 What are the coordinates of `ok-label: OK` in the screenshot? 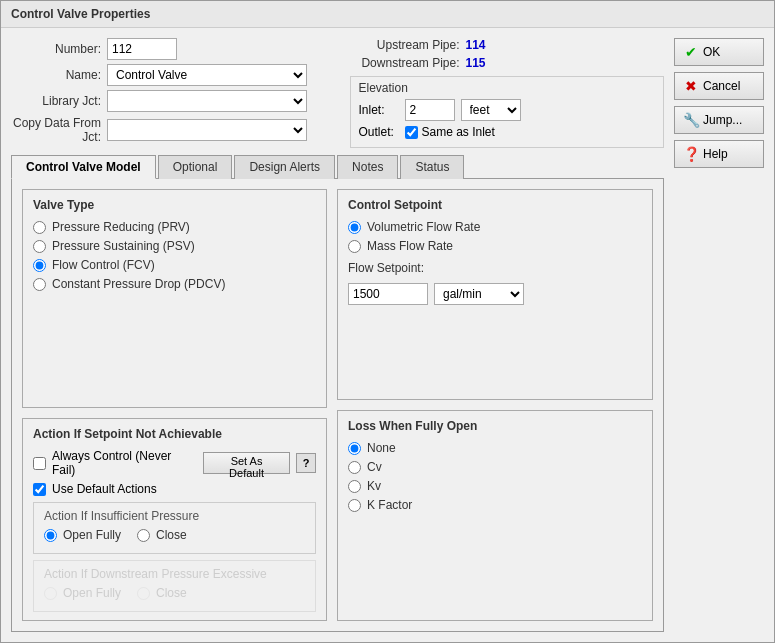 It's located at (712, 52).